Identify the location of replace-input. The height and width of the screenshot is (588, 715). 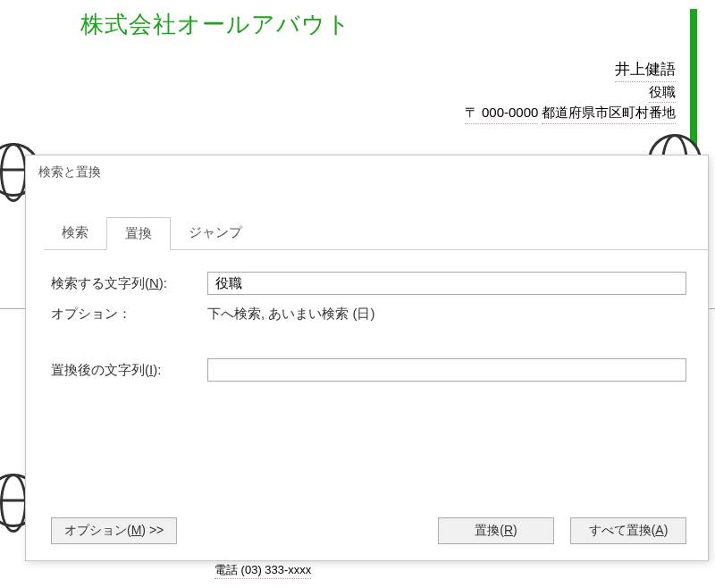
(447, 370).